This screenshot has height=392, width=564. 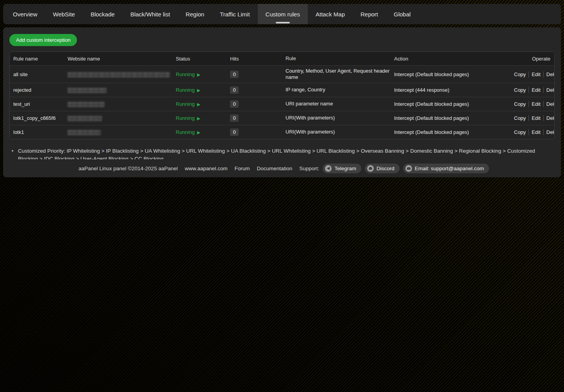 What do you see at coordinates (402, 14) in the screenshot?
I see `tab-global: Global` at bounding box center [402, 14].